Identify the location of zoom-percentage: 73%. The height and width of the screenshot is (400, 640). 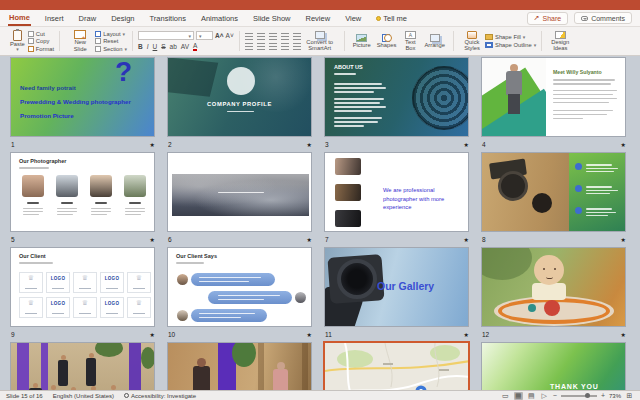
(615, 396).